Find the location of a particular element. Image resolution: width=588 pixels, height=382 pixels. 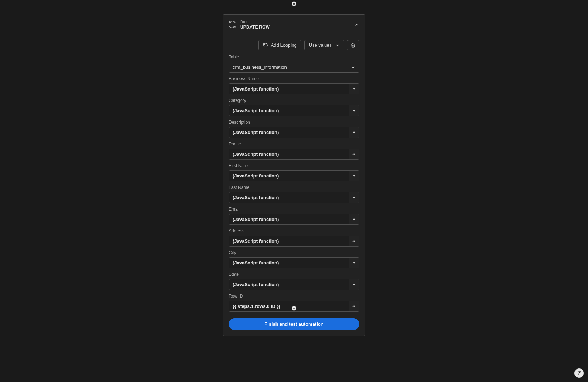

field-group: First Name(JavaScript function) is located at coordinates (294, 172).